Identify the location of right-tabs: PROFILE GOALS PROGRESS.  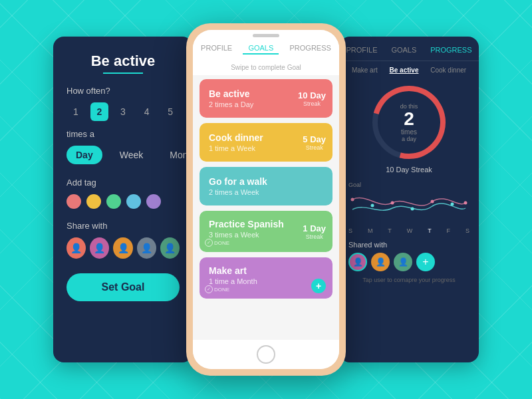
(409, 49).